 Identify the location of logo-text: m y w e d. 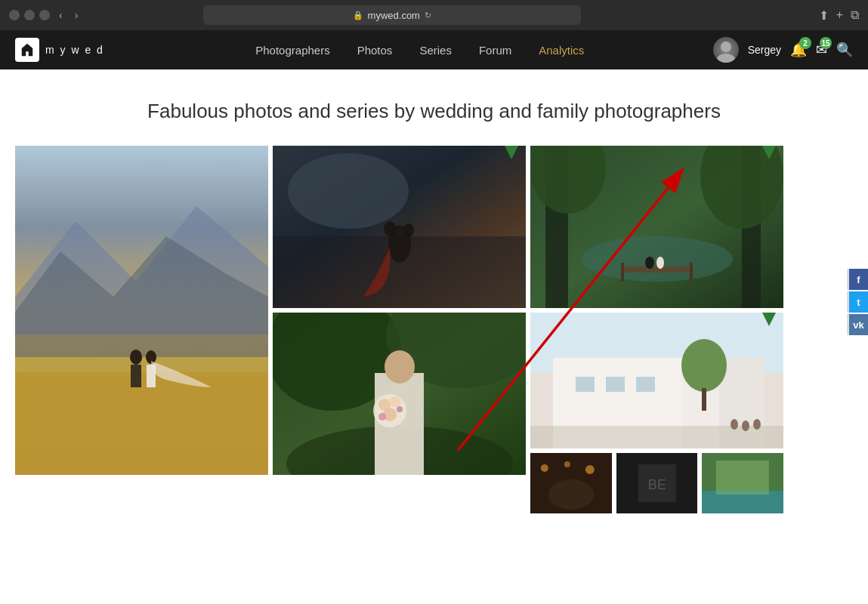
(75, 50).